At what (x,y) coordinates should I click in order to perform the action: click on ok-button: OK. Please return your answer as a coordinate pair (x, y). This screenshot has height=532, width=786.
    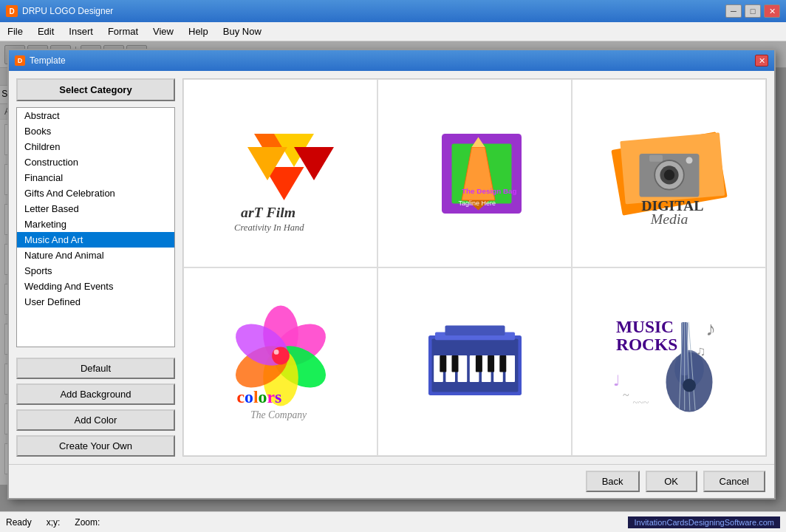
    Looking at the image, I should click on (671, 482).